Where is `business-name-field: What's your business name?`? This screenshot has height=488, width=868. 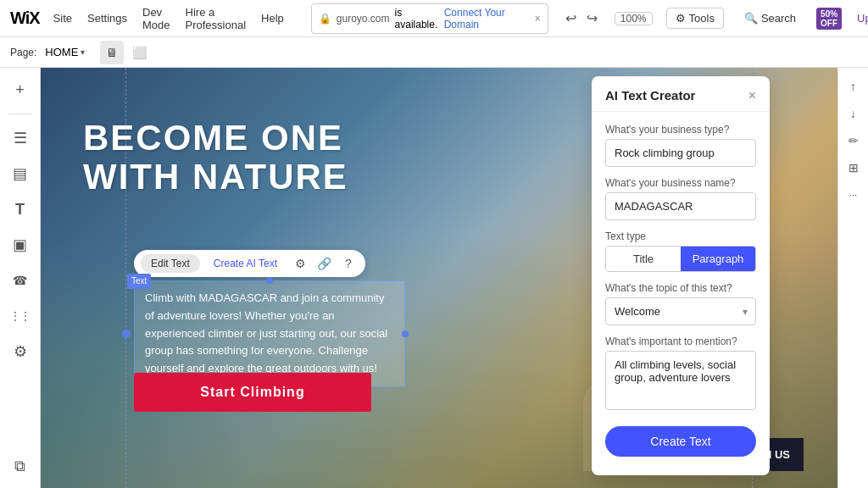
business-name-field: What's your business name? is located at coordinates (681, 198).